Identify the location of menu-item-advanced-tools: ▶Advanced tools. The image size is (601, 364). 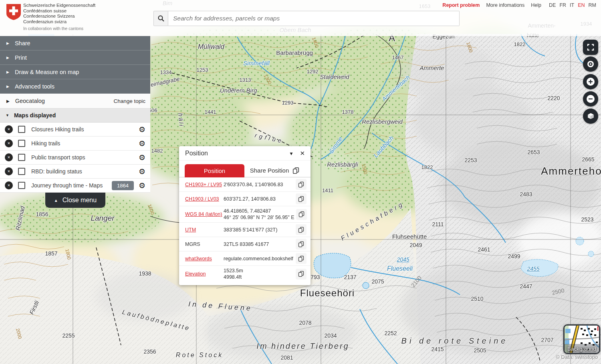
(75, 86).